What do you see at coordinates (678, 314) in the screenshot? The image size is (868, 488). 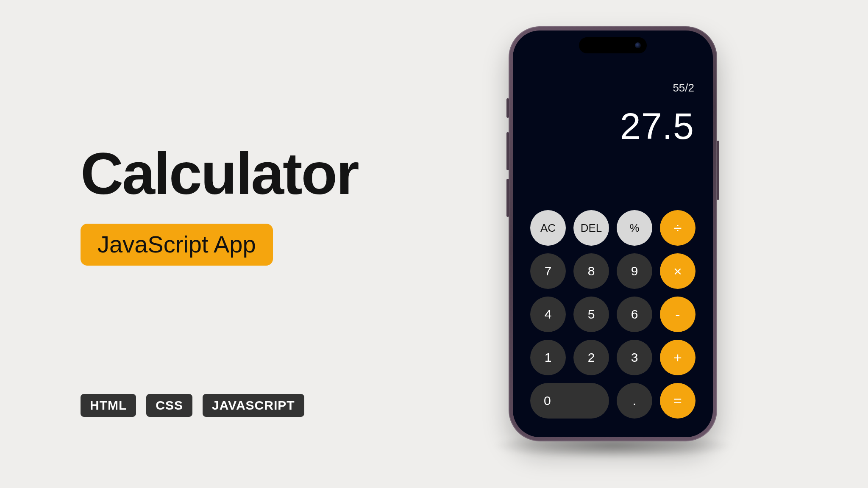 I see `key-minus: -` at bounding box center [678, 314].